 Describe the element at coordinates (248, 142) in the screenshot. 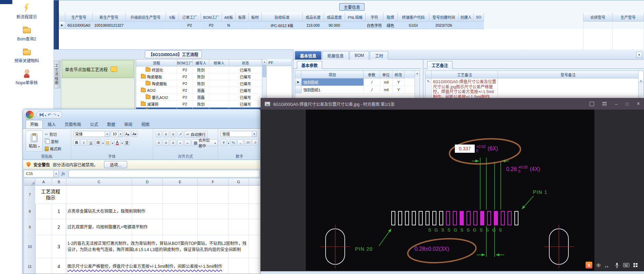

I see `increase-decimal-button` at that location.